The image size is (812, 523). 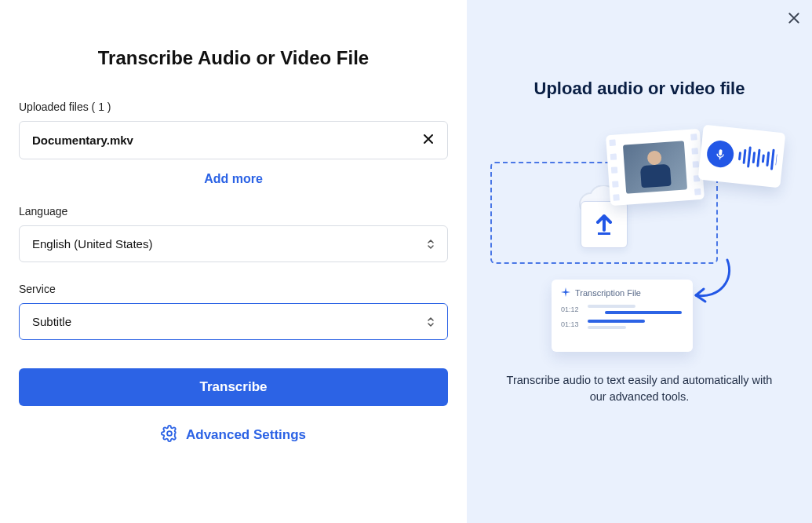 I want to click on uploaded-files-label: Uploaded files ( 1 ), so click(x=234, y=107).